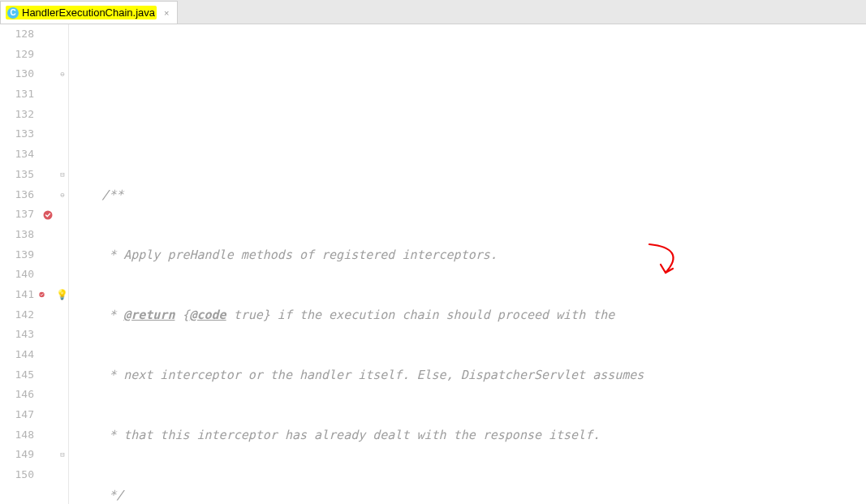 The image size is (866, 504). What do you see at coordinates (17, 355) in the screenshot?
I see `line-number: 144` at bounding box center [17, 355].